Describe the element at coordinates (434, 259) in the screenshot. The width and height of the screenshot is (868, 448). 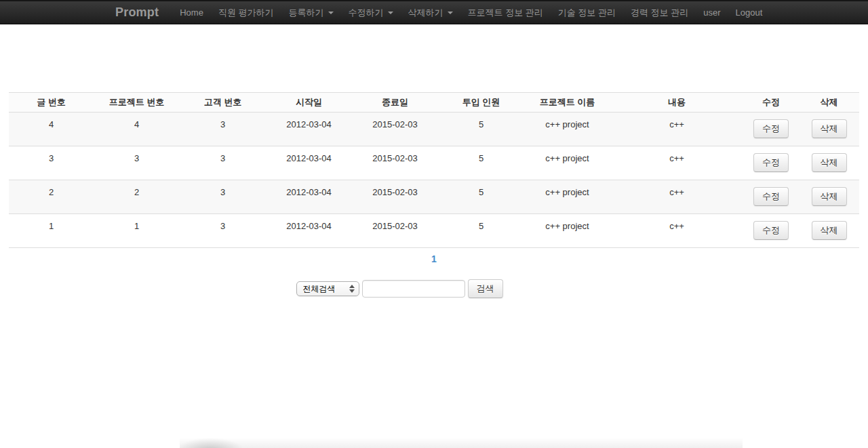
I see `page-link-1: 1` at that location.